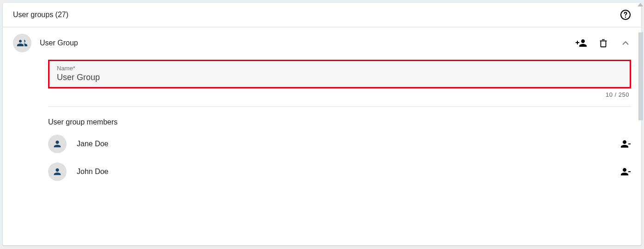  What do you see at coordinates (343, 172) in the screenshot?
I see `member-name: John Doe` at bounding box center [343, 172].